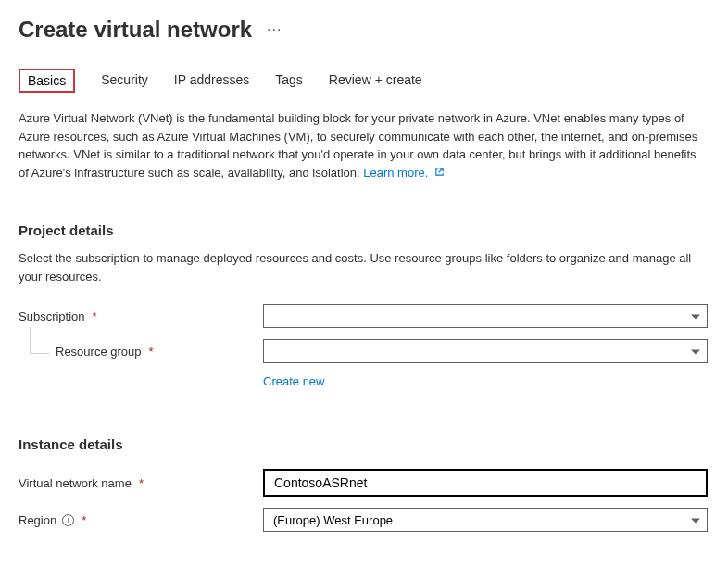  Describe the element at coordinates (485, 316) in the screenshot. I see `subscription-select` at that location.